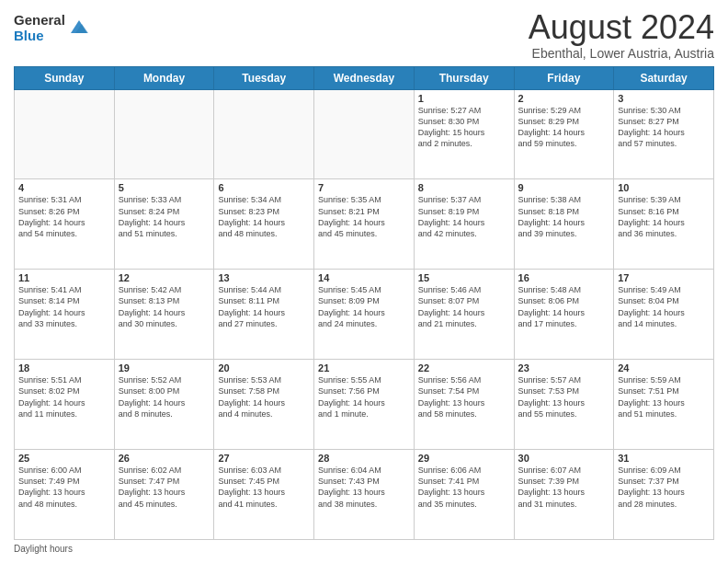 The image size is (728, 563). Describe the element at coordinates (664, 98) in the screenshot. I see `day-number: 3` at that location.